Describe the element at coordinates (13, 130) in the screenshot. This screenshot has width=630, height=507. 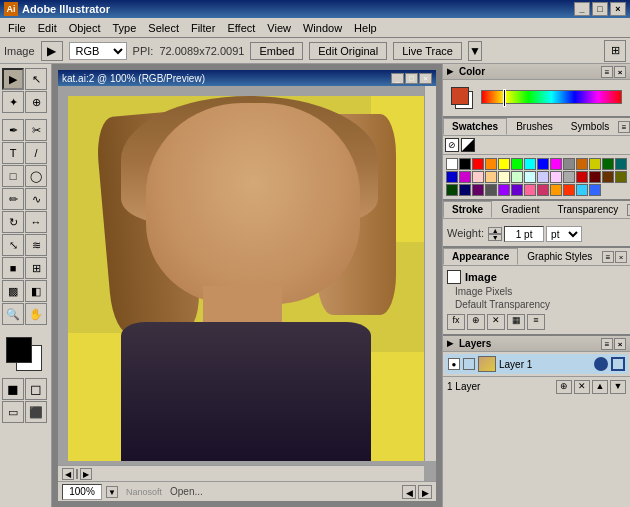
I see `pen-tool: ✒` at that location.